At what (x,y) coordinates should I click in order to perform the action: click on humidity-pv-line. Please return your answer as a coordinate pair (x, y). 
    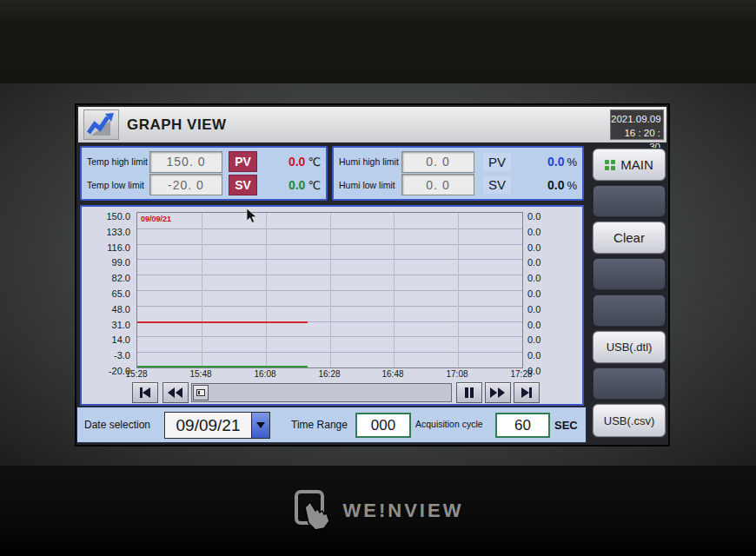
    Looking at the image, I should click on (222, 367).